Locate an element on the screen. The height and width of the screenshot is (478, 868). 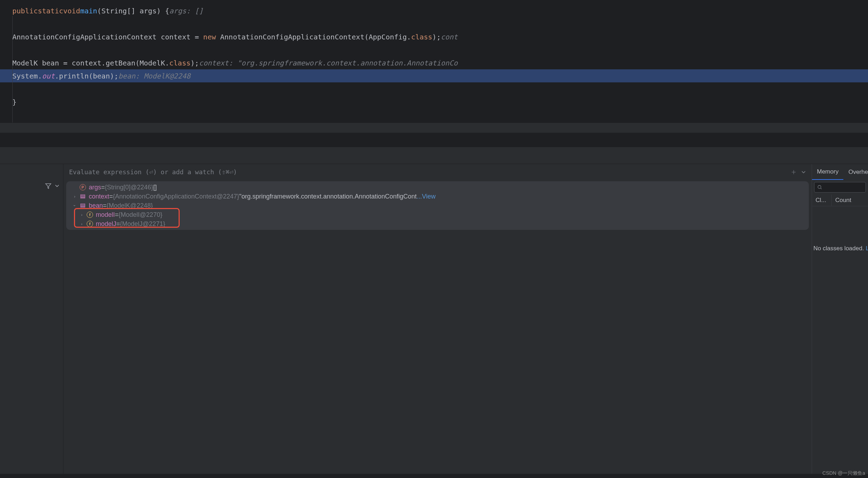
tab-memory: Memory is located at coordinates (828, 172).